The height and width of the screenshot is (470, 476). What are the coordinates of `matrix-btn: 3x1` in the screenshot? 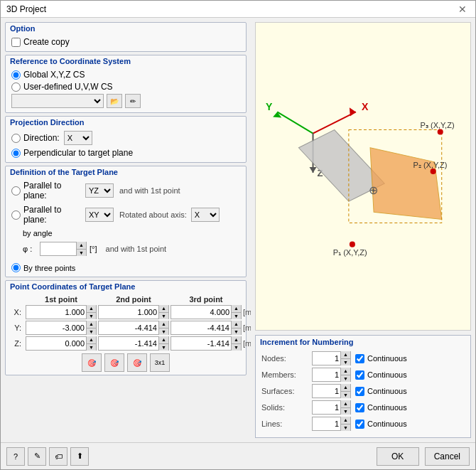 It's located at (160, 363).